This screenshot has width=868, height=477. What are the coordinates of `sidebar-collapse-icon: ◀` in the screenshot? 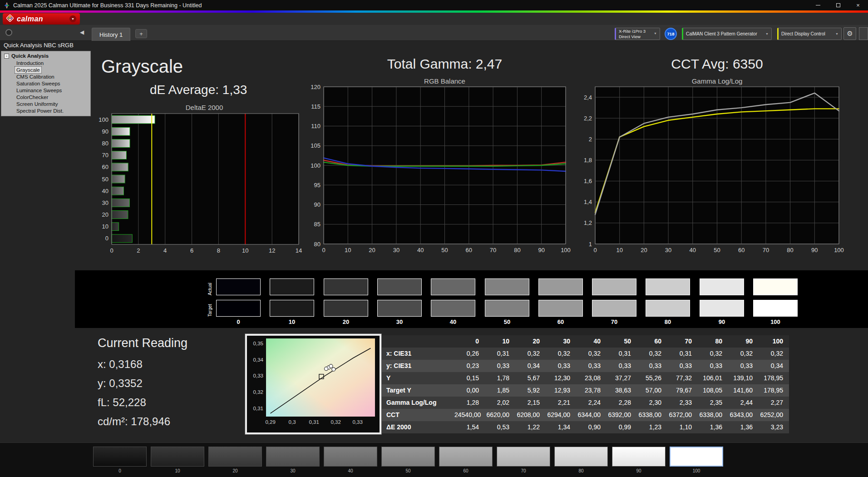 It's located at (82, 32).